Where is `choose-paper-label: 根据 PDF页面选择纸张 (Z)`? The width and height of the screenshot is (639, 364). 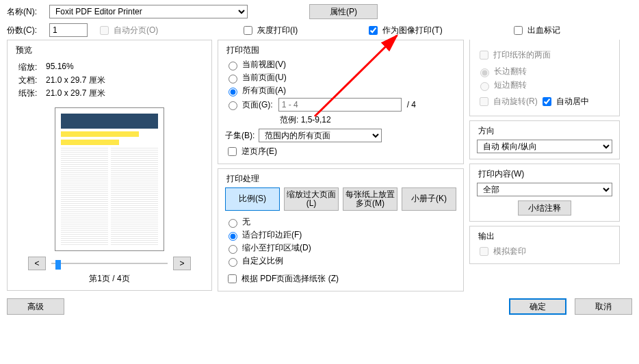 choose-paper-label: 根据 PDF页面选择纸张 (Z) is located at coordinates (290, 279).